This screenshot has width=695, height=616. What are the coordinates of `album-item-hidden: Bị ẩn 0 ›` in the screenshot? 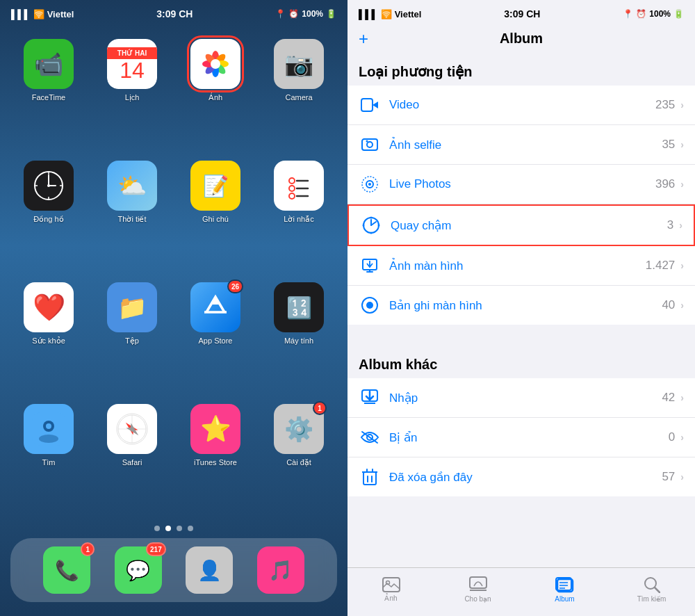 It's located at (521, 438).